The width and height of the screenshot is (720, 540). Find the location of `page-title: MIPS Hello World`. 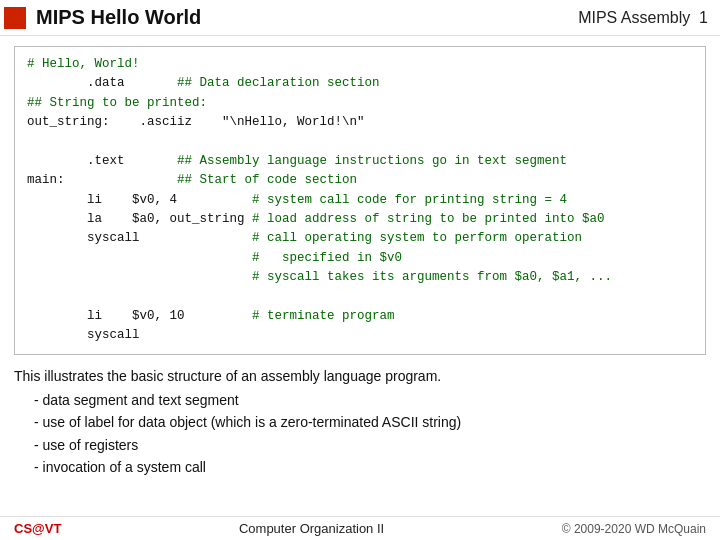

page-title: MIPS Hello World is located at coordinates (307, 18).